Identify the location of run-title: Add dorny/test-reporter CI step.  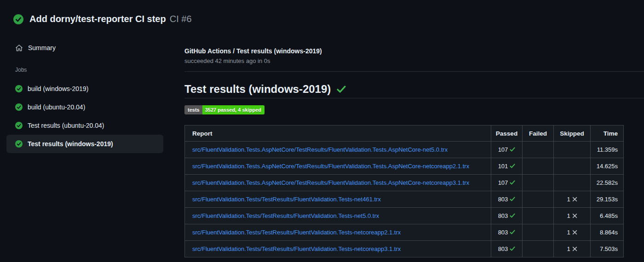
(98, 19).